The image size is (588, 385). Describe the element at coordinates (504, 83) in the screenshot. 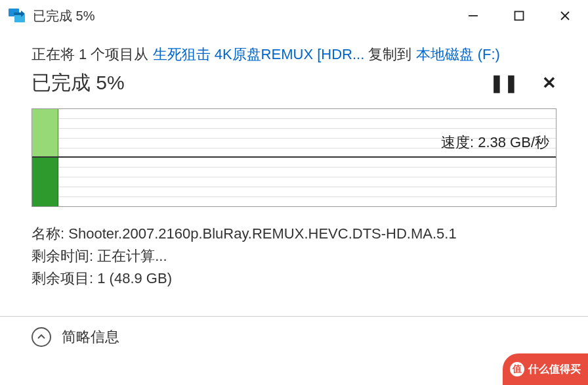

I see `pause-button: ❚❚` at that location.